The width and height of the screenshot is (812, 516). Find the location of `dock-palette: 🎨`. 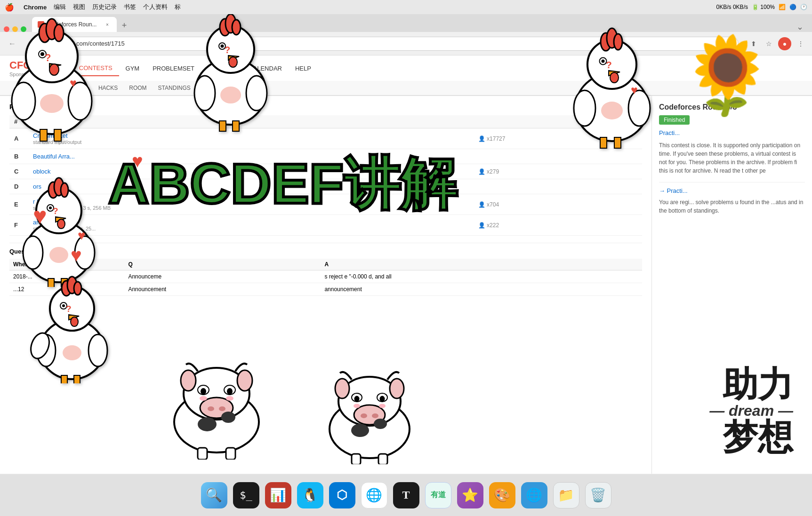

dock-palette: 🎨 is located at coordinates (502, 495).